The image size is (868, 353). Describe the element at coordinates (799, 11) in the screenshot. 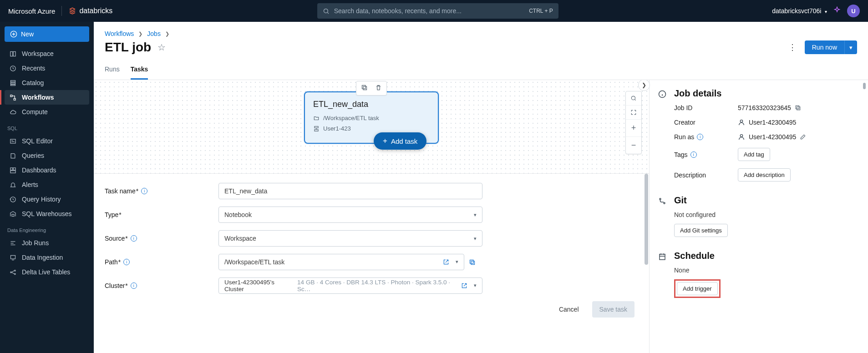

I see `workspace-switcher: databricksvct706i ▾` at that location.